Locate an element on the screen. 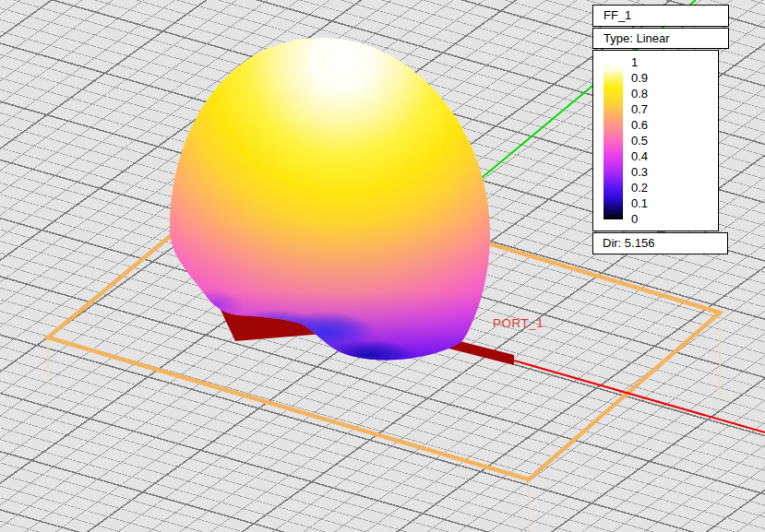 This screenshot has width=765, height=532. legend-title-box: FF_1 is located at coordinates (661, 16).